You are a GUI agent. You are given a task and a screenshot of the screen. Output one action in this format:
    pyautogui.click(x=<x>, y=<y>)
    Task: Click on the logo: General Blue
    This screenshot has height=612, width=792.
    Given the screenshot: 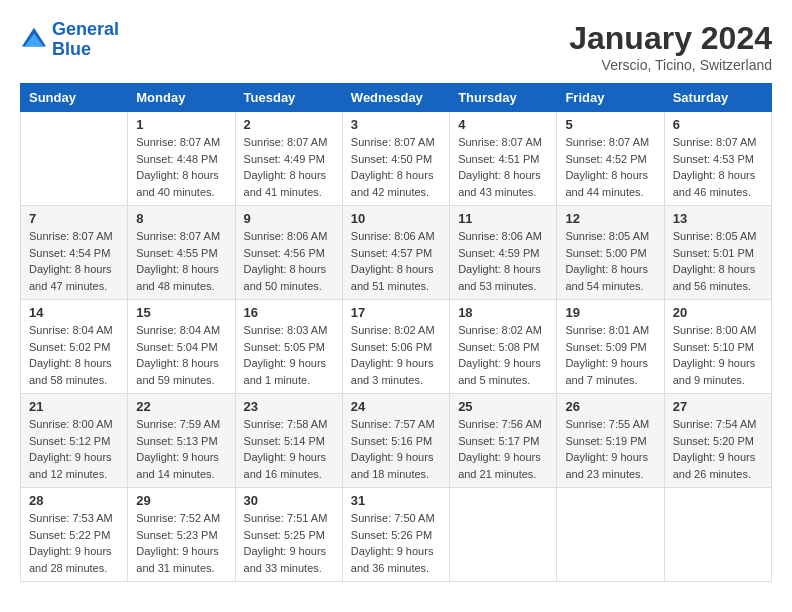 What is the action you would take?
    pyautogui.click(x=70, y=40)
    